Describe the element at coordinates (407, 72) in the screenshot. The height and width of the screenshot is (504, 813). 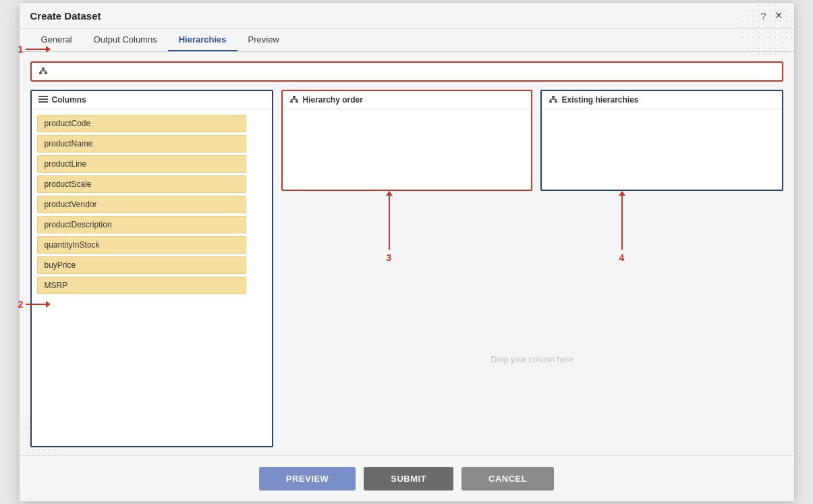
I see `hierarchy-name-row` at that location.